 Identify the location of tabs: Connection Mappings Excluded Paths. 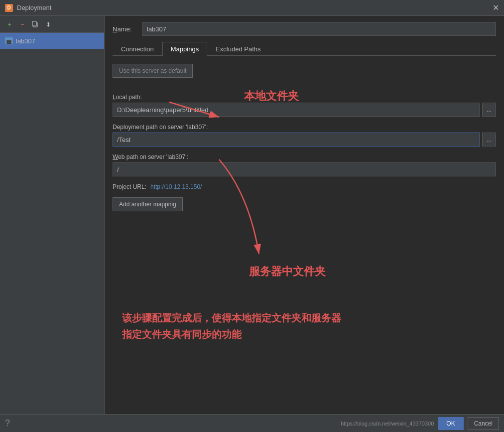
(304, 49).